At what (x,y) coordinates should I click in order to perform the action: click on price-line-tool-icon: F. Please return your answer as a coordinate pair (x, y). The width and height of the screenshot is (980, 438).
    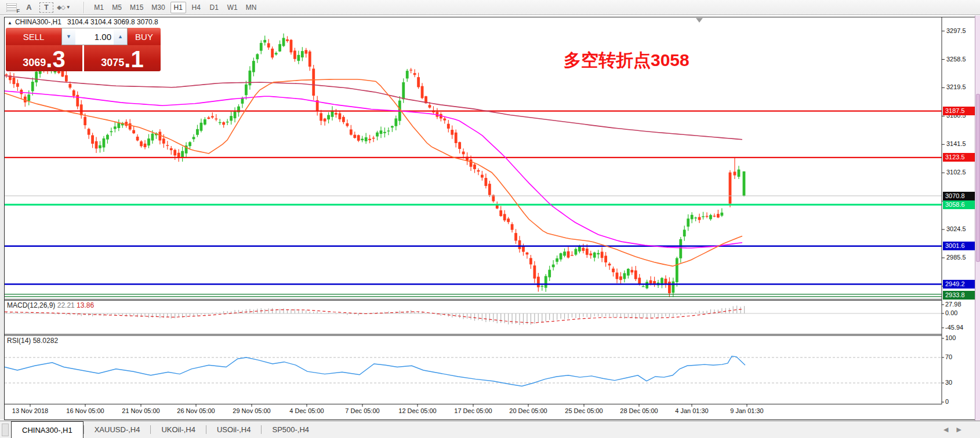
    Looking at the image, I should click on (12, 8).